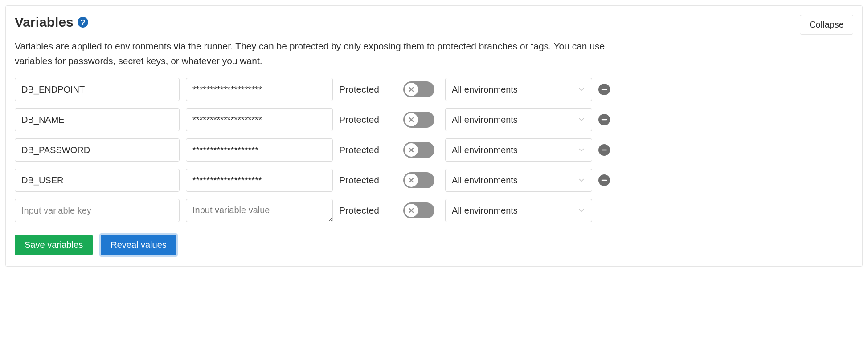 The image size is (868, 356). I want to click on help-icon: ?, so click(83, 22).